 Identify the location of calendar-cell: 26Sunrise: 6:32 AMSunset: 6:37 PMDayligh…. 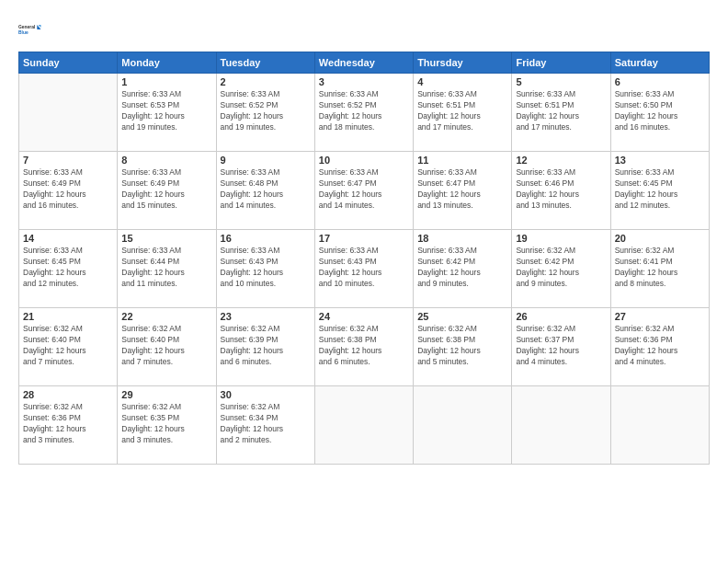
(561, 348).